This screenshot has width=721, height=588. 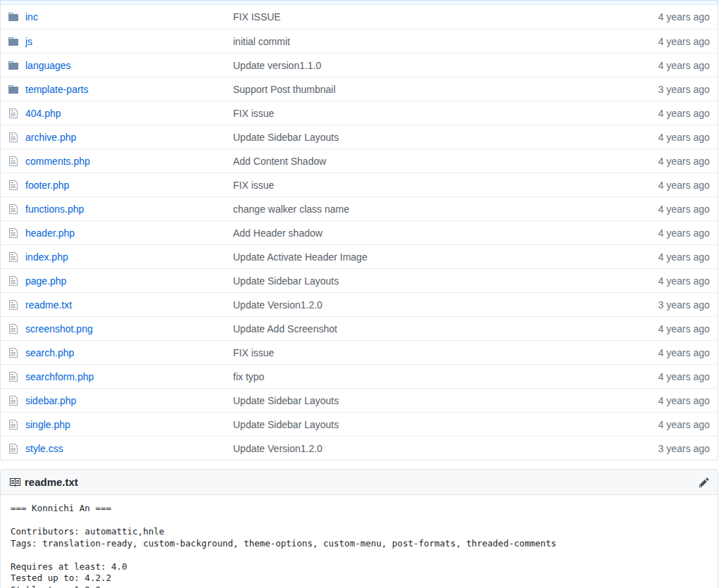 I want to click on commit-message-link: Support Post thumbnail, so click(x=284, y=89).